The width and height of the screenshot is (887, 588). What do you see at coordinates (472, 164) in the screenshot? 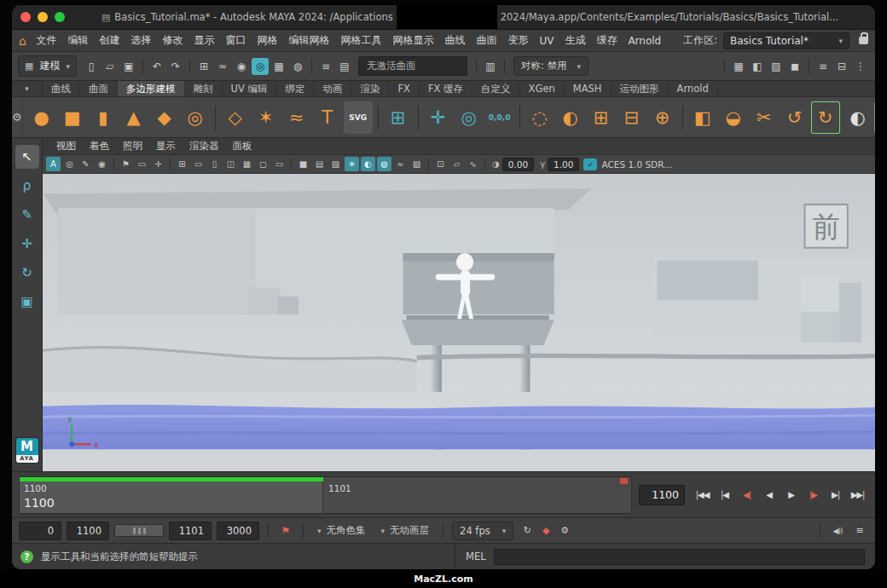
I see `joint-xray-icon: ∿` at bounding box center [472, 164].